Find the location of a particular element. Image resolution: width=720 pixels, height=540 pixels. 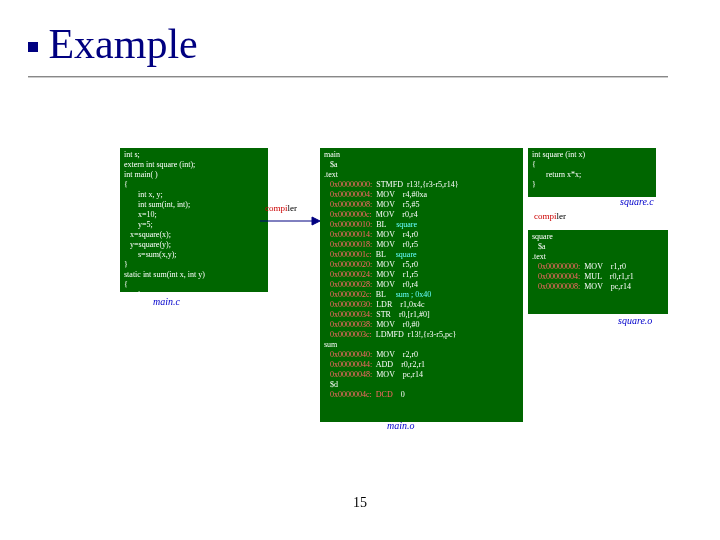

compiler-arrow-icon is located at coordinates (290, 221).